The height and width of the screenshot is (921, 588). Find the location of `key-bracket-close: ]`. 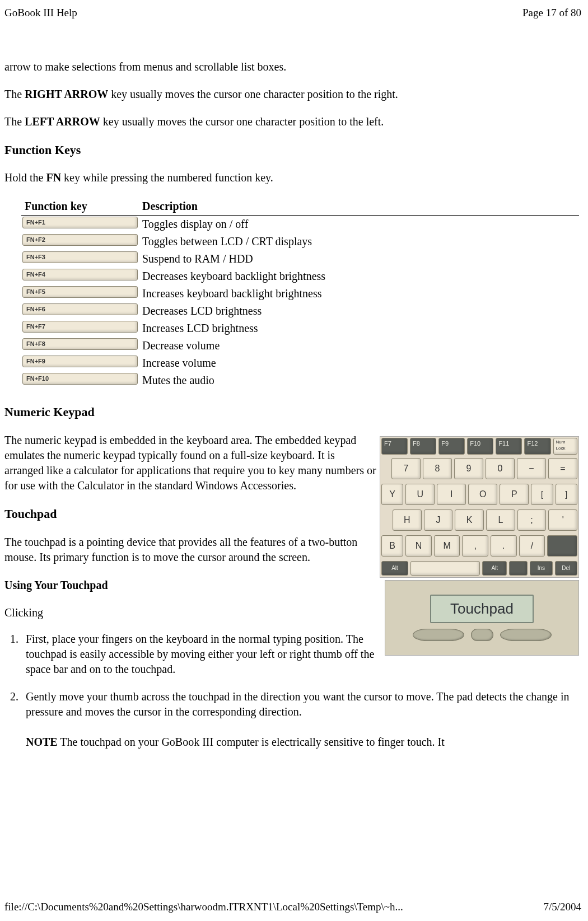

key-bracket-close: ] is located at coordinates (567, 494).